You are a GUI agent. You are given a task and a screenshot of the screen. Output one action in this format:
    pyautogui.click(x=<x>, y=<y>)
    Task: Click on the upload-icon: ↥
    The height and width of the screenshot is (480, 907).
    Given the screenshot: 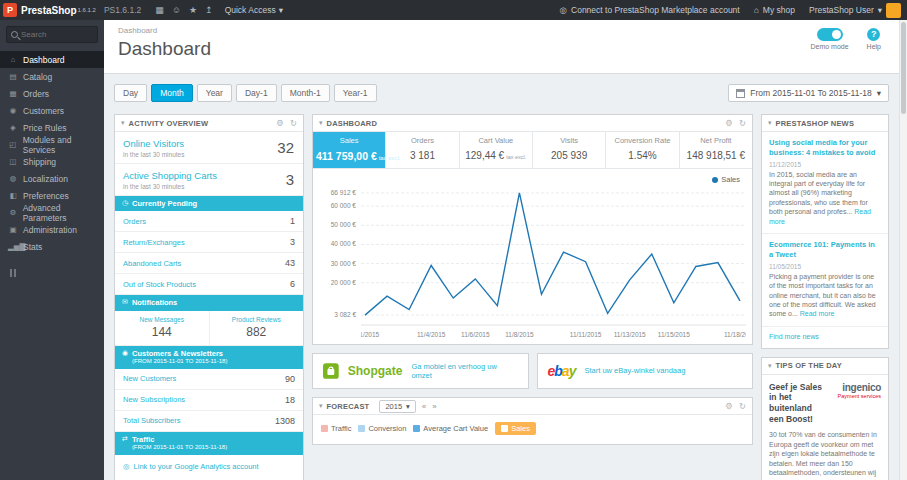 What is the action you would take?
    pyautogui.click(x=209, y=10)
    